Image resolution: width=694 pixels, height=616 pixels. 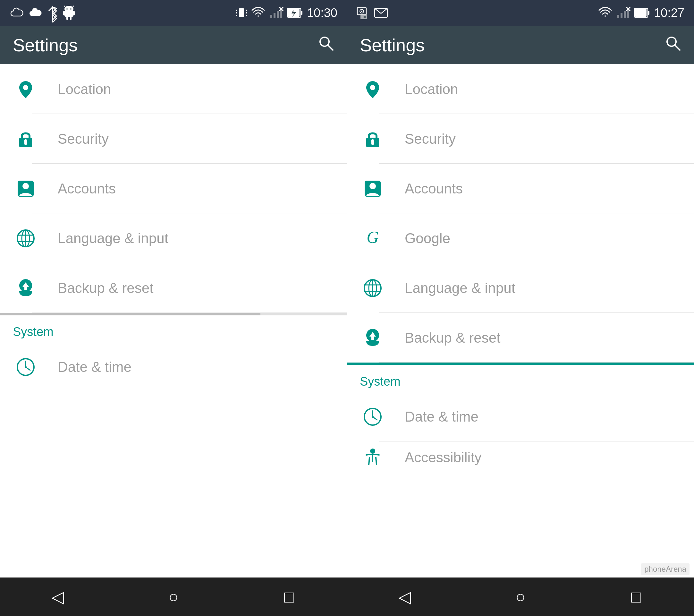 I want to click on android-icon, so click(x=69, y=13).